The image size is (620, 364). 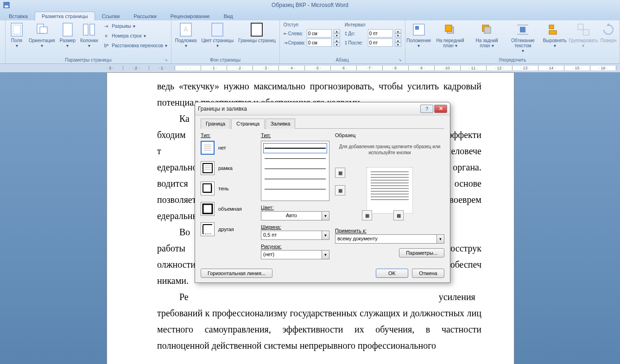 What do you see at coordinates (111, 16) in the screenshot?
I see `tab-references: Ссылки` at bounding box center [111, 16].